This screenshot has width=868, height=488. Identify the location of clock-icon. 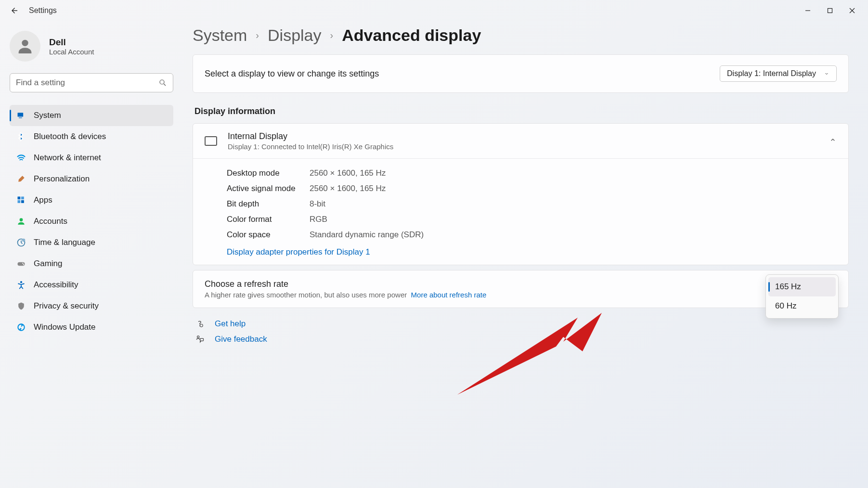
(21, 243).